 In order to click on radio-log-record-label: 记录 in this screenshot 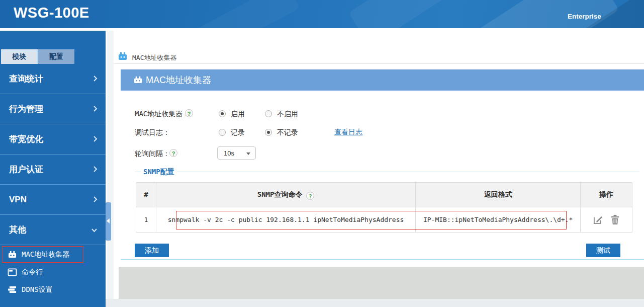, I will do `click(238, 133)`.